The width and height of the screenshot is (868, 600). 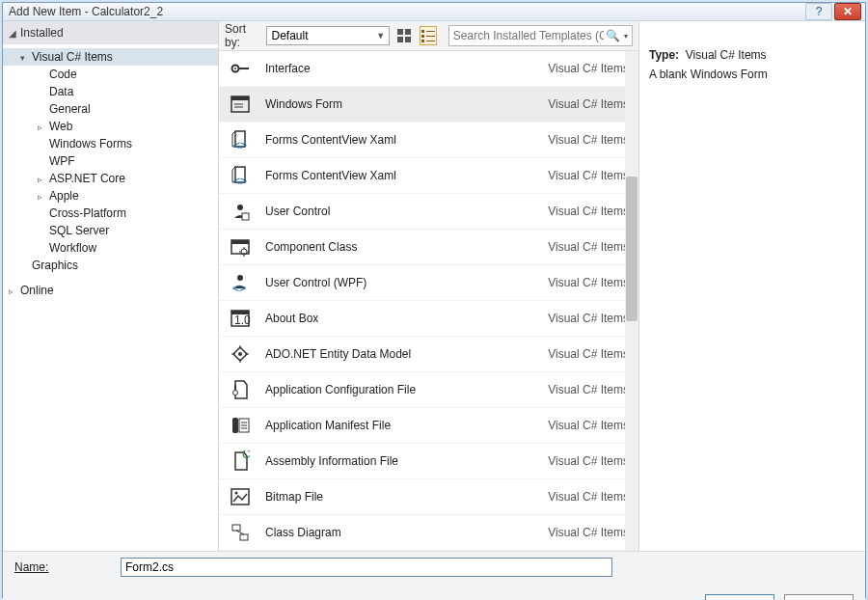 What do you see at coordinates (390, 247) in the screenshot?
I see `template-name: Component Class` at bounding box center [390, 247].